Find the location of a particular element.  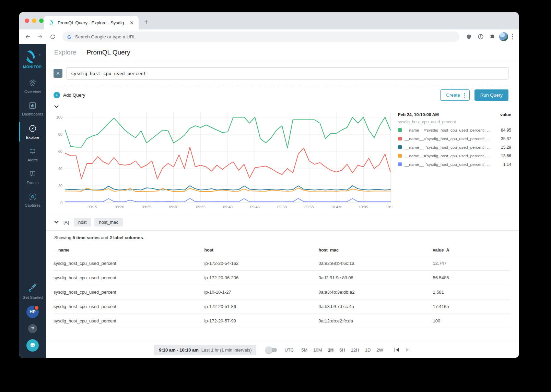

browser-menu-icon is located at coordinates (513, 37).